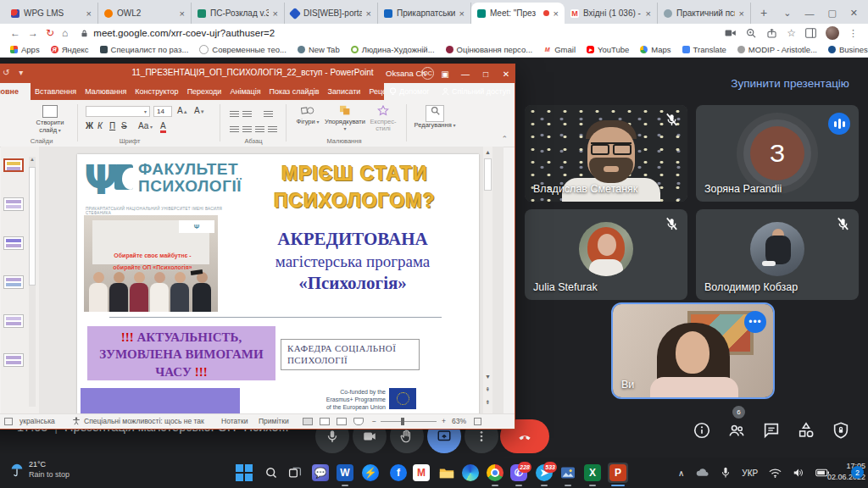 The height and width of the screenshot is (488, 868). I want to click on quick-styles-button: Експрес- стилі, so click(383, 119).